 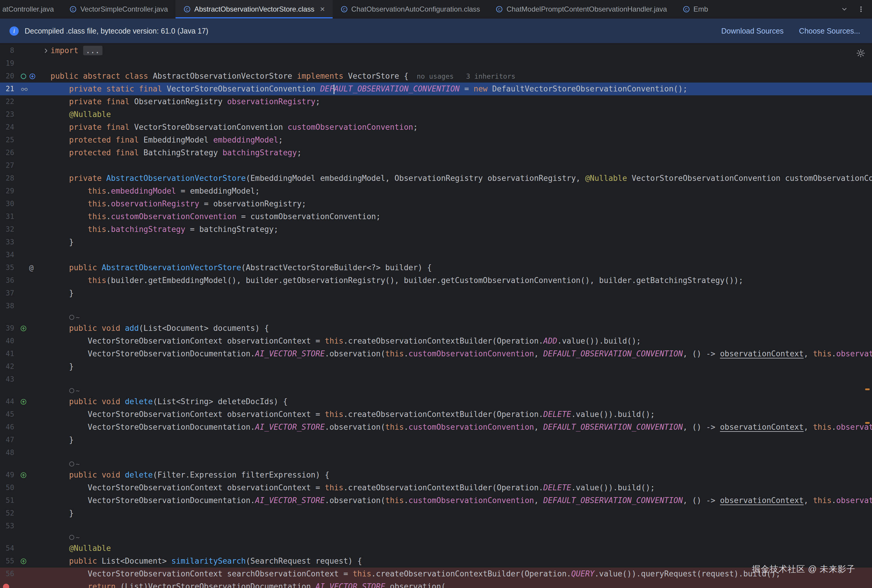 What do you see at coordinates (461, 204) in the screenshot?
I see `code-text: this.observationRegistry = observationRe…` at bounding box center [461, 204].